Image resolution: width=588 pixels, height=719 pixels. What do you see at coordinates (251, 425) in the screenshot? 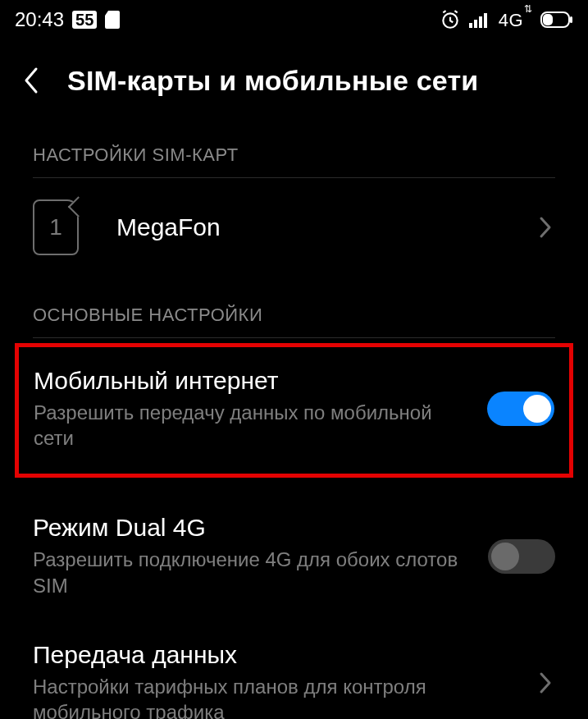
I see `mobile-data-desc: Разрешить передачу данных по мобильной с…` at bounding box center [251, 425].